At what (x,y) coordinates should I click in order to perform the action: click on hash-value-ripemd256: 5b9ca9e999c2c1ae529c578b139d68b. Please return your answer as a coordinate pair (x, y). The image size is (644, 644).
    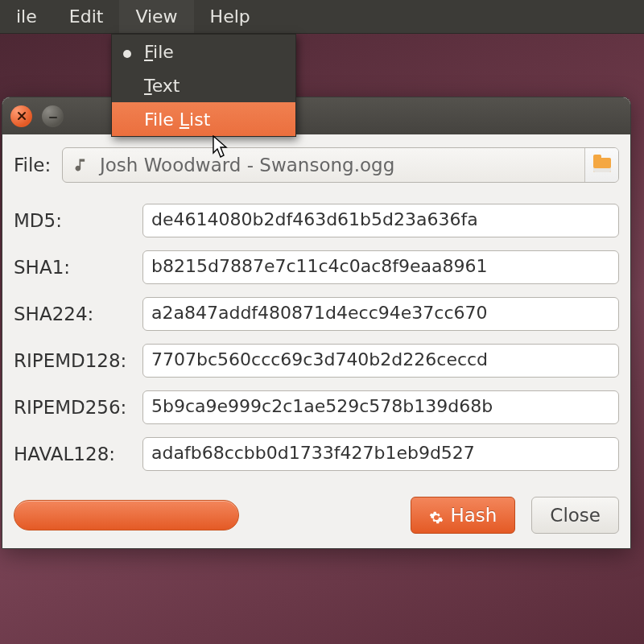
    Looking at the image, I should click on (381, 407).